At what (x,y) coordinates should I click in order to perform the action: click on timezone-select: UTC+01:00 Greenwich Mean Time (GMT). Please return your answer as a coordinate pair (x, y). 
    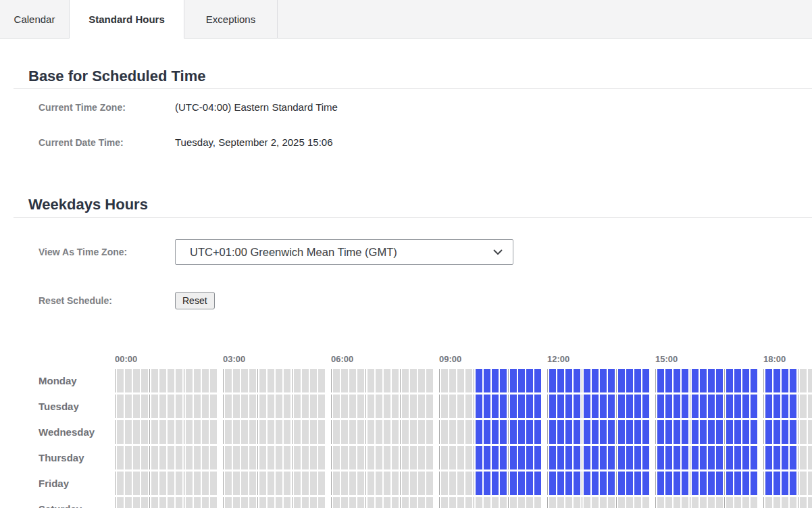
    Looking at the image, I should click on (345, 252).